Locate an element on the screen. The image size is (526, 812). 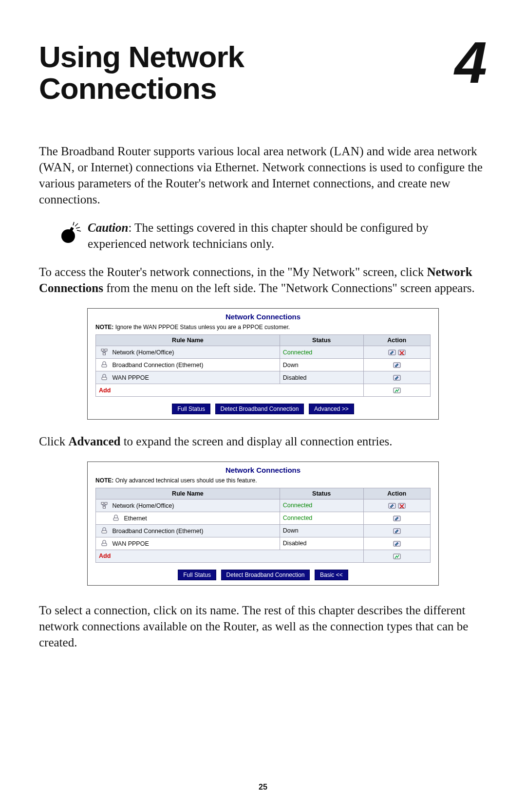
advanced-button: Advanced >> is located at coordinates (331, 409).